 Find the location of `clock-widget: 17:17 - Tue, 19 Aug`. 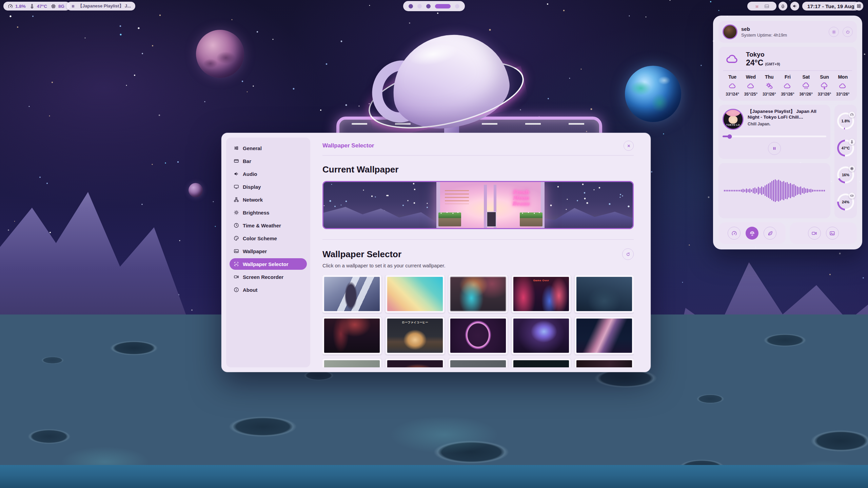

clock-widget: 17:17 - Tue, 19 Aug is located at coordinates (831, 6).